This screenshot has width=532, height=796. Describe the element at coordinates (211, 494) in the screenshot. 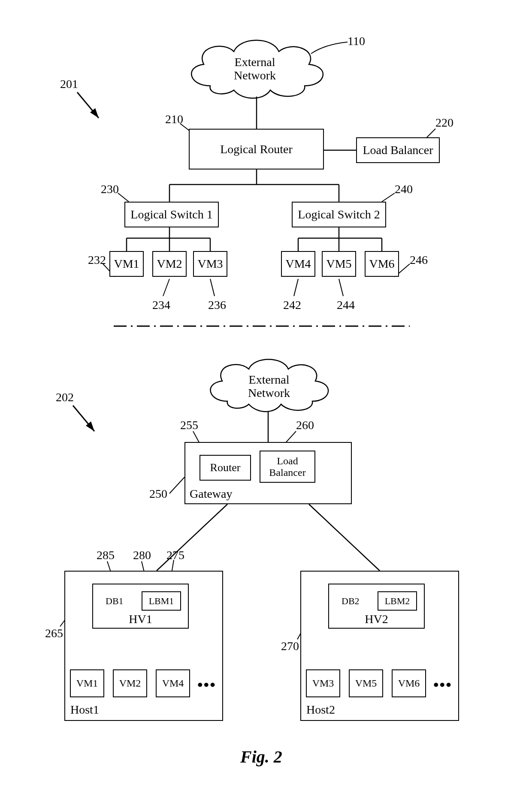

I see `gateway-label: Gateway` at that location.